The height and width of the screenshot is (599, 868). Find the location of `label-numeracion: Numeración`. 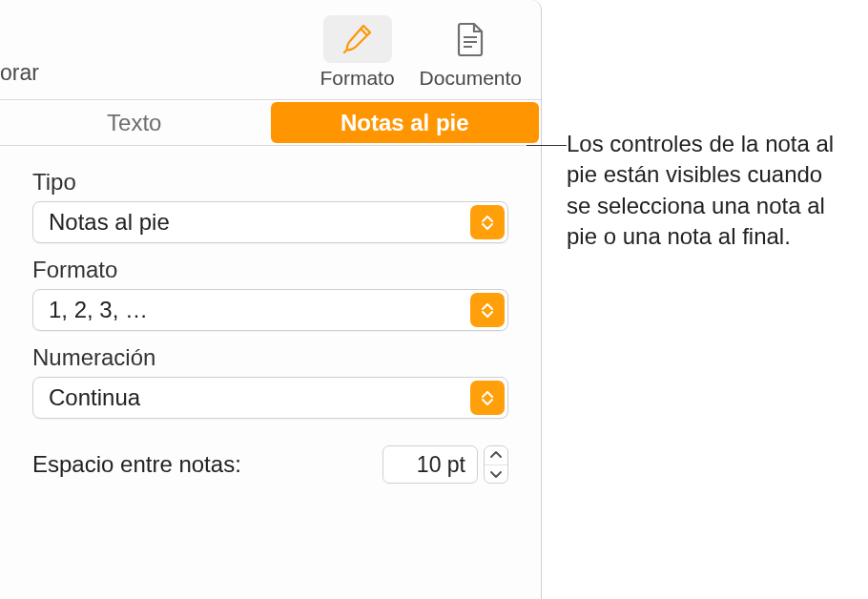

label-numeracion: Numeración is located at coordinates (271, 358).